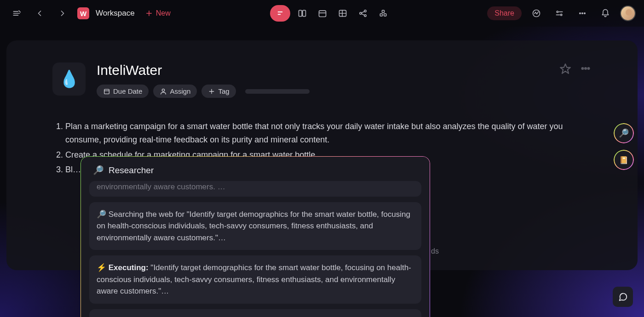 This screenshot has height=317, width=644. Describe the element at coordinates (255, 279) in the screenshot. I see `researcher-message: ⚡ Executing: "Identify target demographi…` at that location.